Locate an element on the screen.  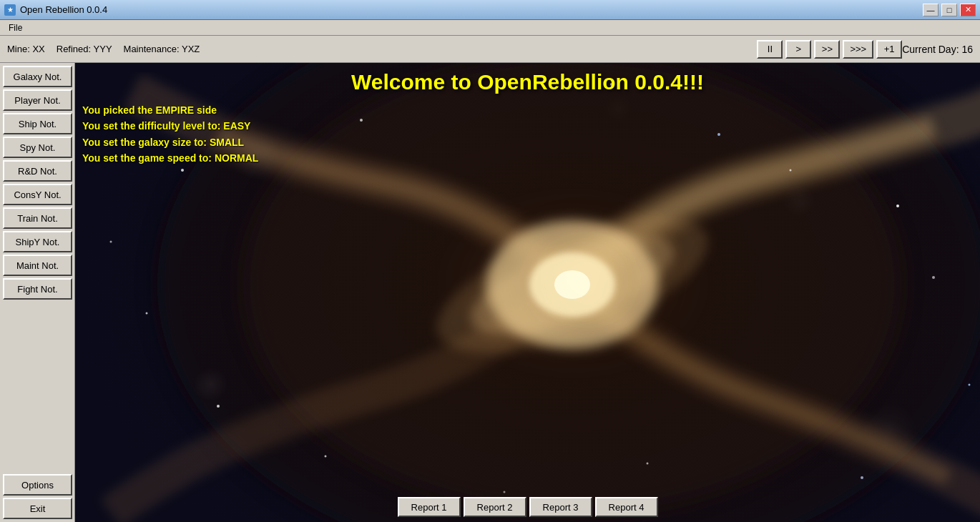
ship-not-button: Ship Not. is located at coordinates (37, 124).